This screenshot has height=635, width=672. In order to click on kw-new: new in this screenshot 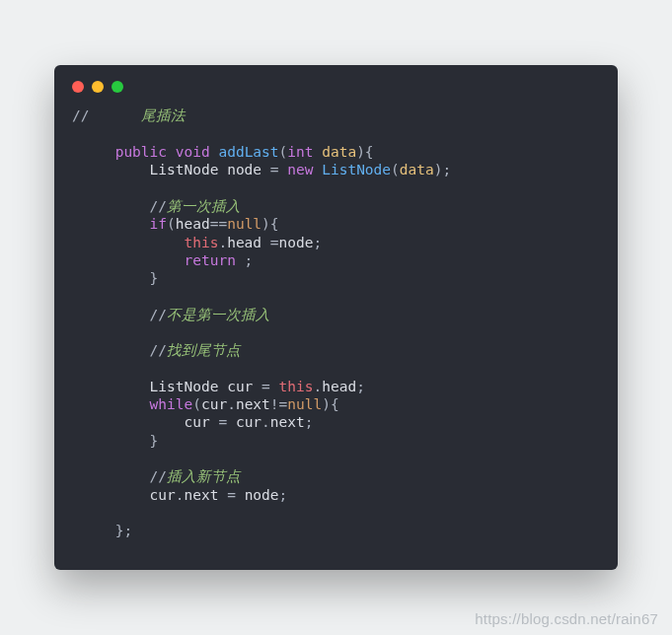, I will do `click(300, 170)`.